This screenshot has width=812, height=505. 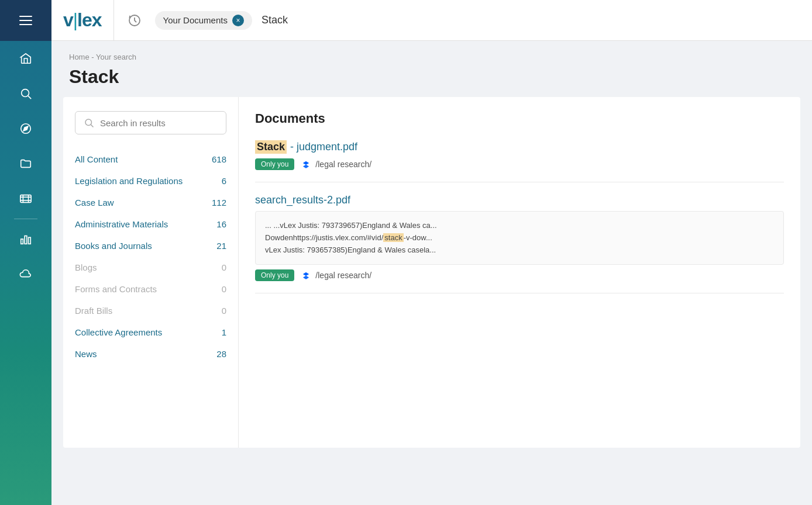 I want to click on hamburger-icon, so click(x=26, y=20).